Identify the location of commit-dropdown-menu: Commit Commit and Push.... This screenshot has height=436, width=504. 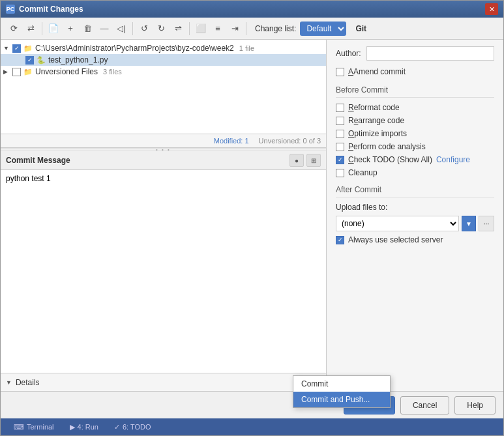
(342, 392).